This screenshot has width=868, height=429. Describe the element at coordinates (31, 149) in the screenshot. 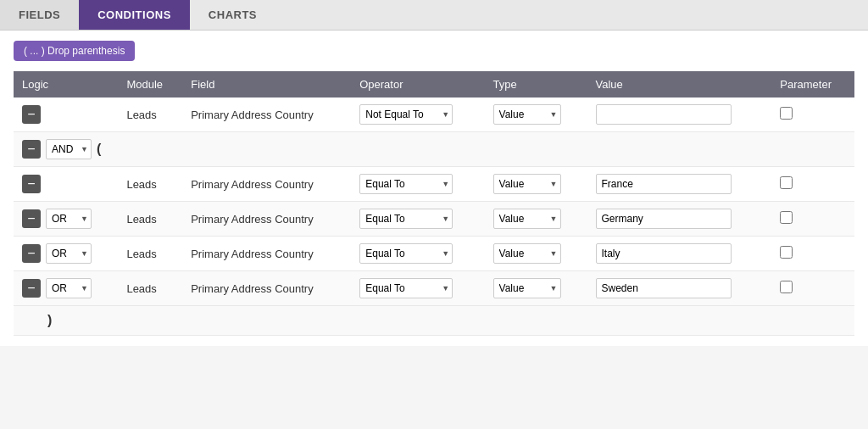

I see `remove-paren-button: −` at that location.